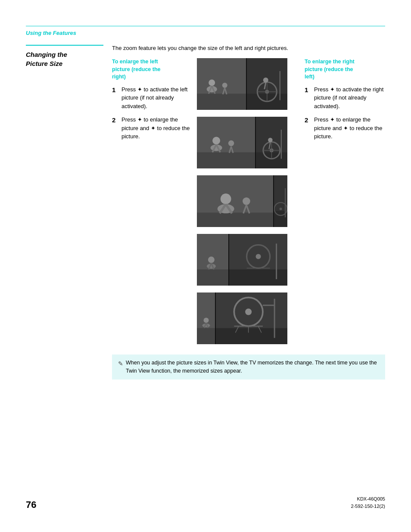 Image resolution: width=411 pixels, height=532 pixels. What do you see at coordinates (267, 84) in the screenshot?
I see `tv-image-1-right` at bounding box center [267, 84].